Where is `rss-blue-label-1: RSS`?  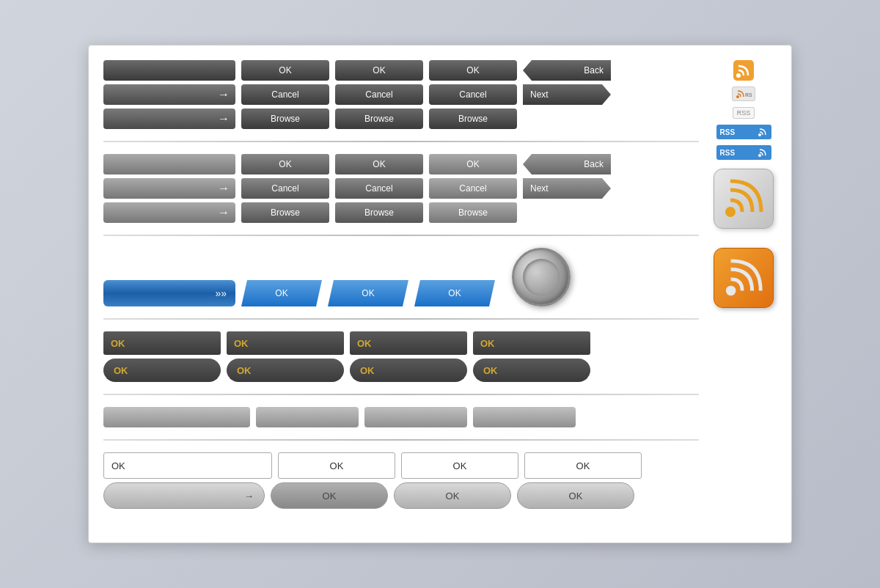 rss-blue-label-1: RSS is located at coordinates (744, 132).